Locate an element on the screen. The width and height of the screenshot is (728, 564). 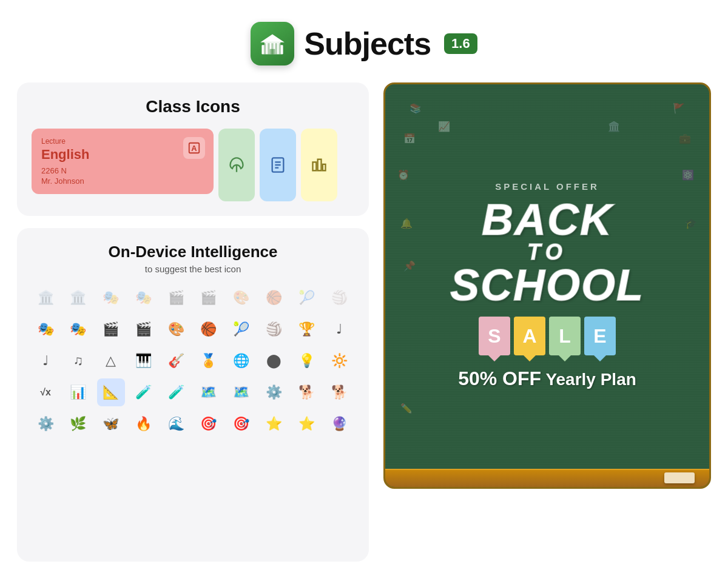
sale-banner: S A L E is located at coordinates (547, 336).